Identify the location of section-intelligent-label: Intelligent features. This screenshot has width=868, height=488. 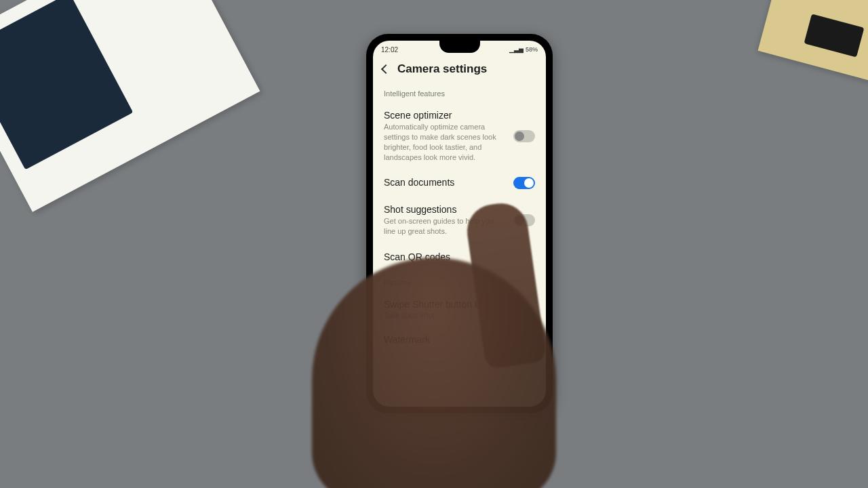
(460, 94).